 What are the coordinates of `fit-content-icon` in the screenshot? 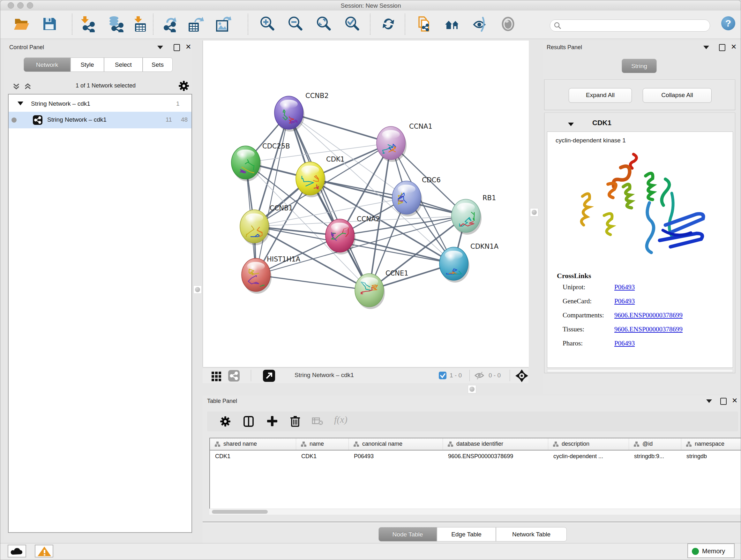 It's located at (324, 24).